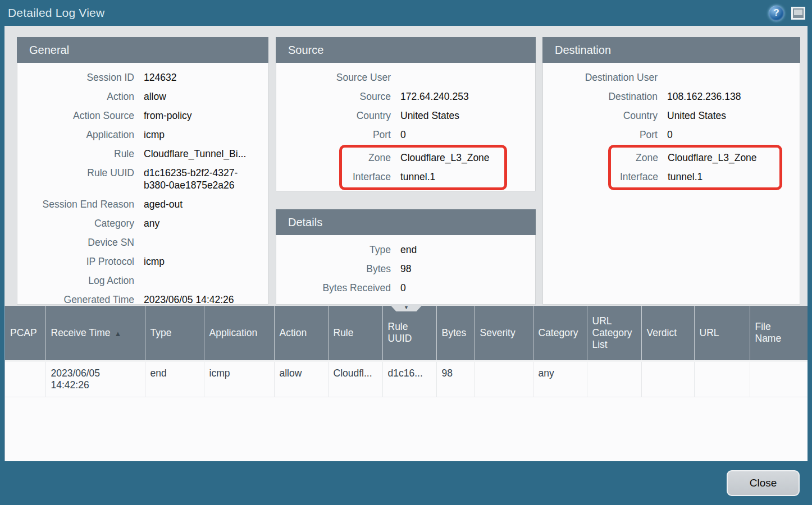 Image resolution: width=812 pixels, height=505 pixels. What do you see at coordinates (722, 333) in the screenshot?
I see `column-header-url: URL` at bounding box center [722, 333].